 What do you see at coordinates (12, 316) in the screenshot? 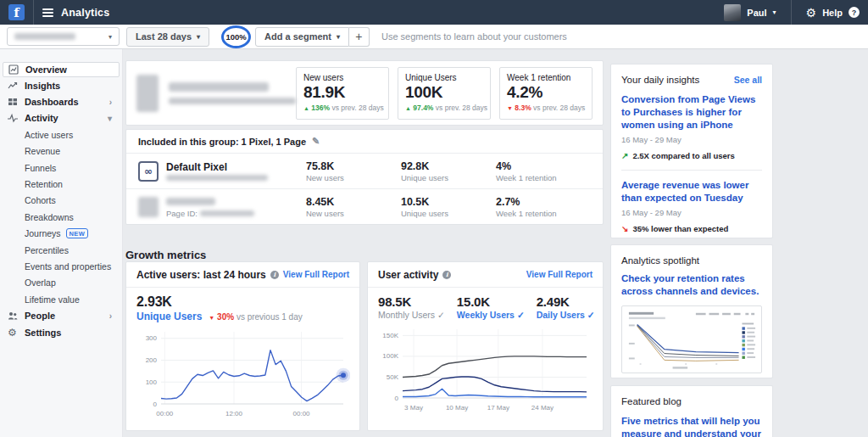
I see `people-icon` at bounding box center [12, 316].